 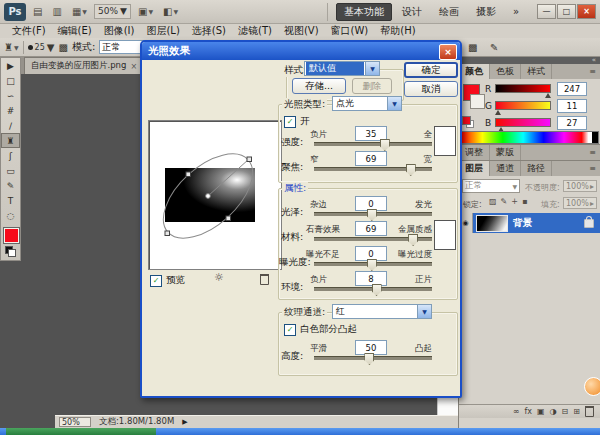 I want to click on cancel-button: 取消, so click(x=431, y=89).